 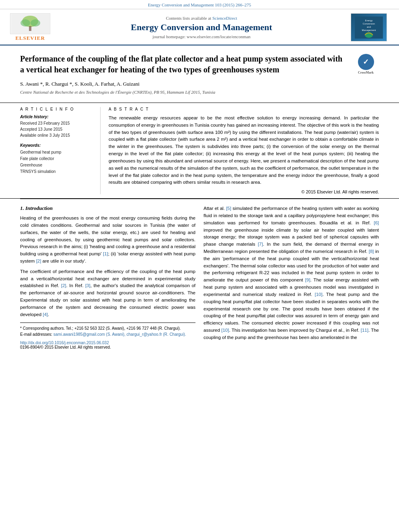 What do you see at coordinates (244, 192) in the screenshot?
I see `copyright-line: © 2015 Elsevier Ltd. All rights reserved…` at bounding box center [244, 192].